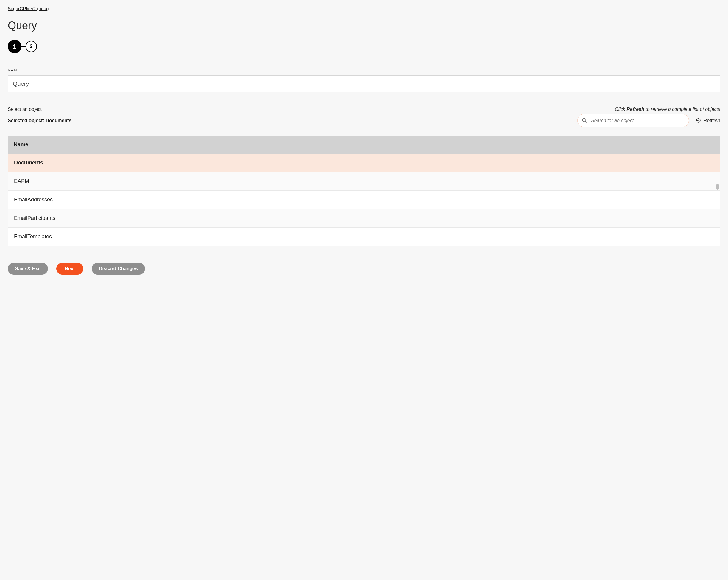 The width and height of the screenshot is (728, 580). I want to click on refresh-hint-prefix: Click, so click(621, 109).